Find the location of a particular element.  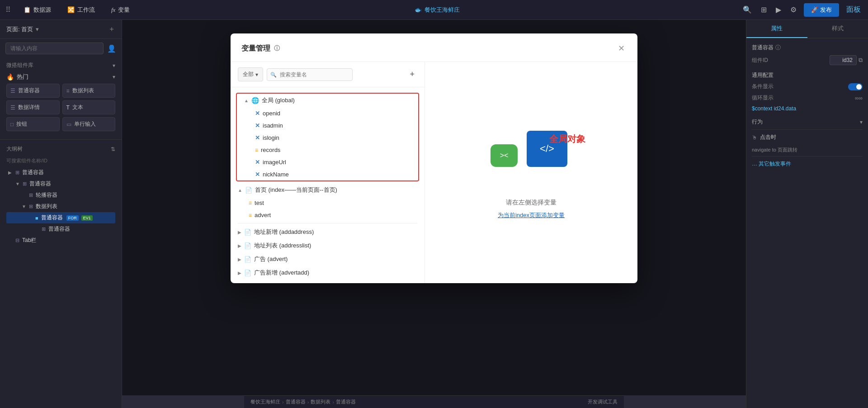

click-action-row: 🖱 点击时 is located at coordinates (807, 137).